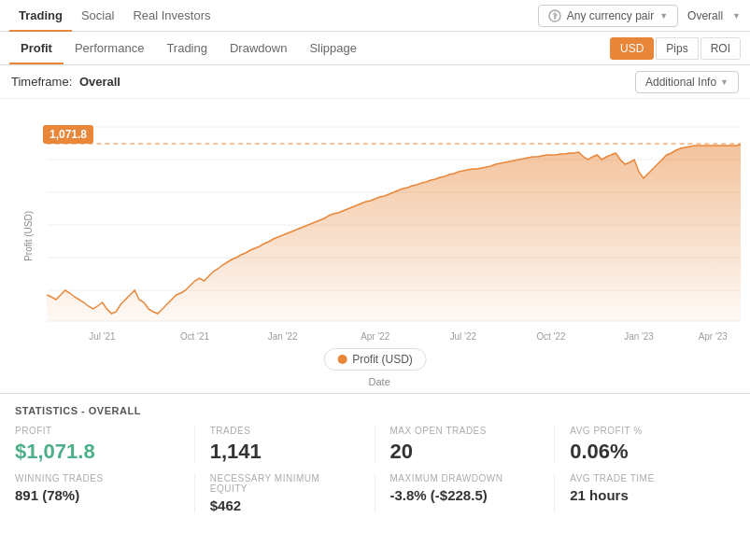 This screenshot has width=750, height=560. I want to click on stat-trades-value: 1,141, so click(285, 452).